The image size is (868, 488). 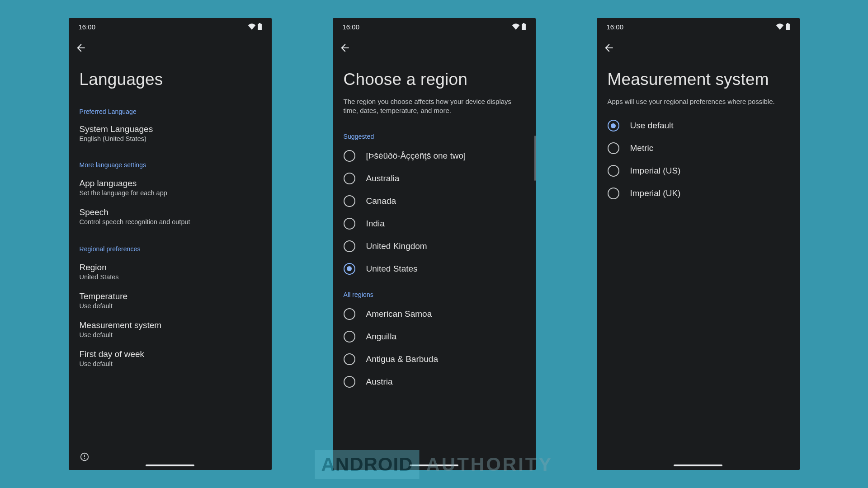 I want to click on region-option-canada: Canada, so click(x=434, y=201).